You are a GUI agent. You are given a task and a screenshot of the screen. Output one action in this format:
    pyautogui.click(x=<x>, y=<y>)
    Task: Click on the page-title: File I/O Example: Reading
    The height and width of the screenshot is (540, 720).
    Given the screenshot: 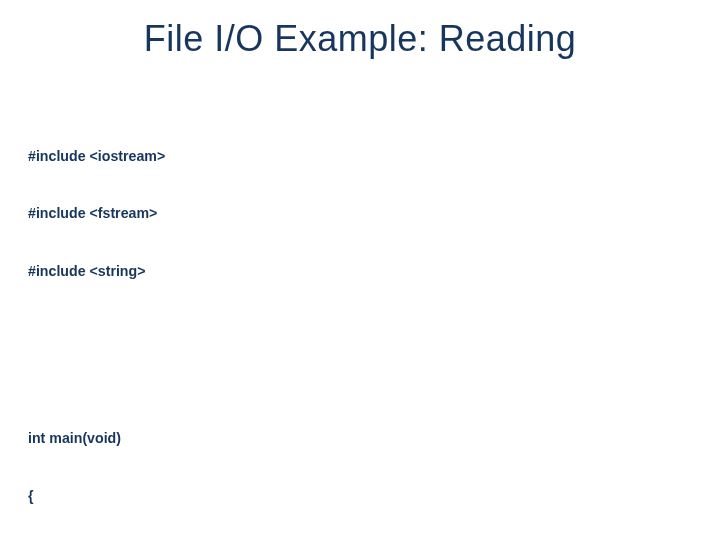 What is the action you would take?
    pyautogui.click(x=360, y=39)
    